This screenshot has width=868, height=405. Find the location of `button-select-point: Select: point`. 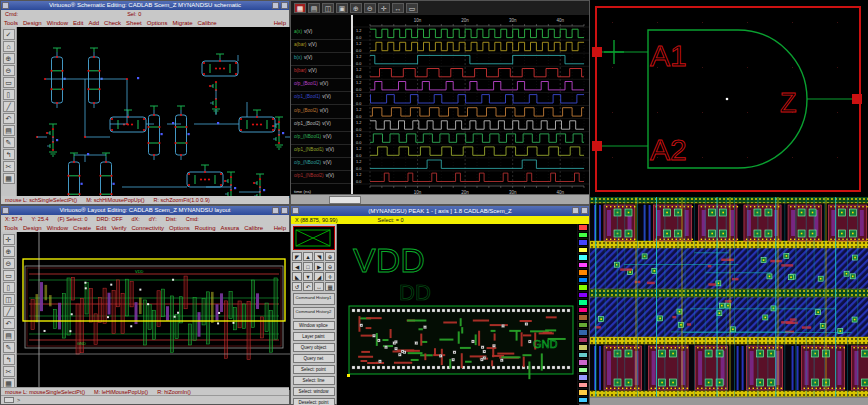

button-select-point: Select: point is located at coordinates (314, 370).